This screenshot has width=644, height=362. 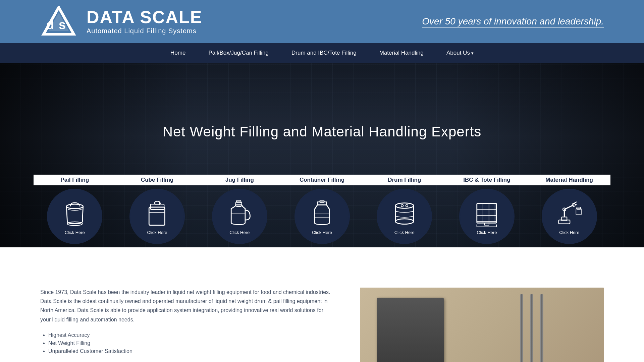 I want to click on logo-area: d s DATA SCALE Automated Liquid Filling …, so click(x=121, y=21).